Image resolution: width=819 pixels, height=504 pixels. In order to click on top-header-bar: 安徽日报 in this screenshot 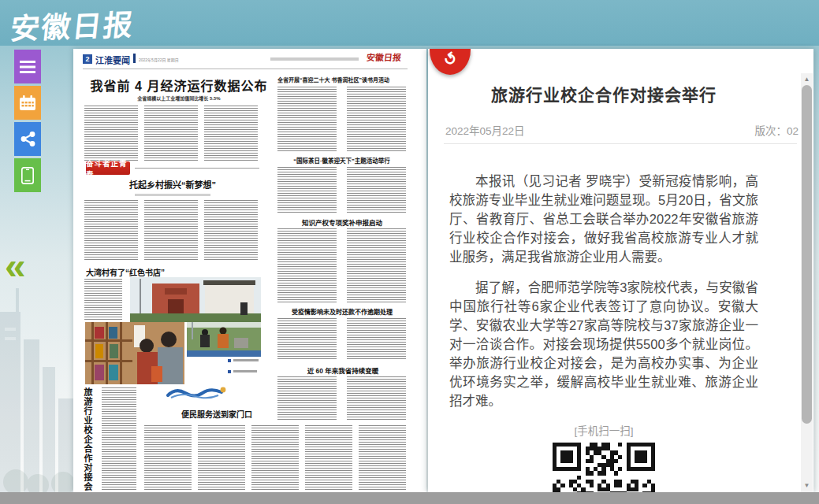, I will do `click(410, 23)`.